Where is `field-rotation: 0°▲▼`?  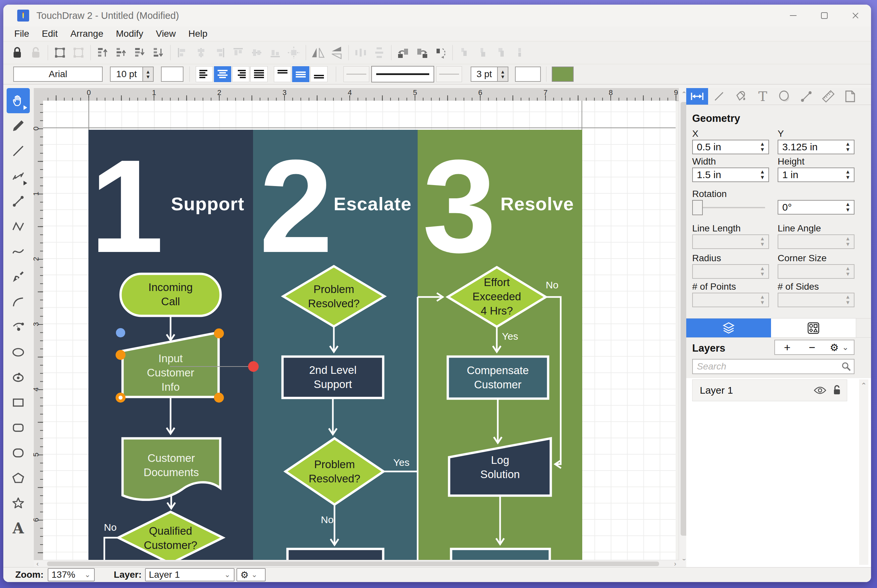 field-rotation: 0°▲▼ is located at coordinates (816, 207).